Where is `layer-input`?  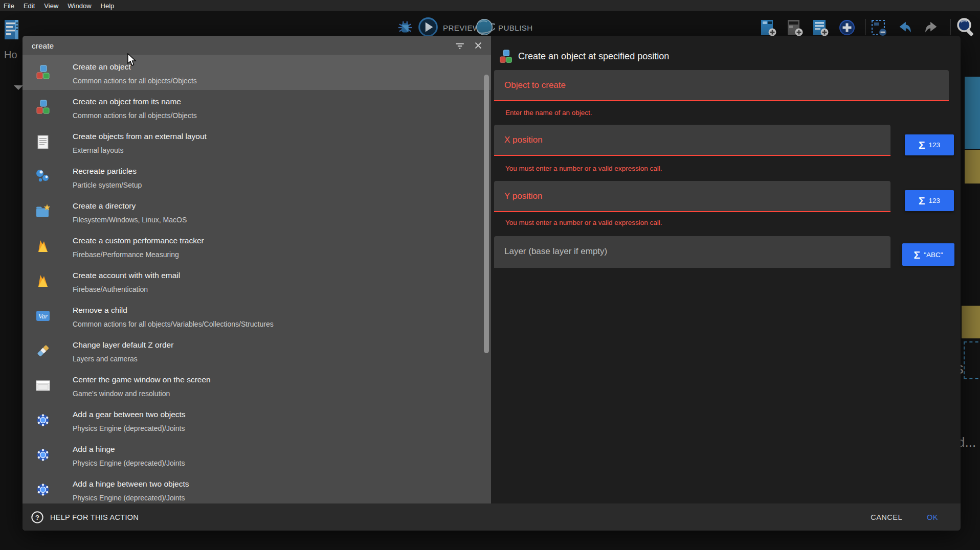
layer-input is located at coordinates (693, 251).